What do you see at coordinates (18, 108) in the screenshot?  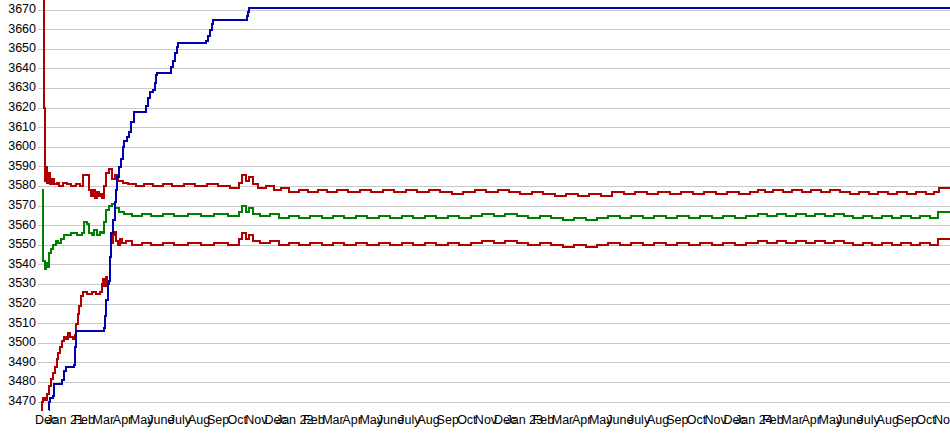 I see `y-axis-label: 3620` at bounding box center [18, 108].